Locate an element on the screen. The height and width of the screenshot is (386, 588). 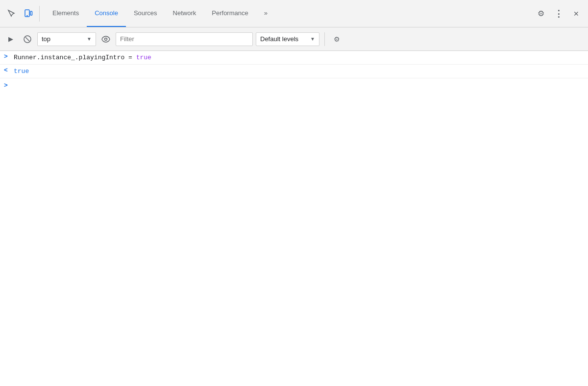
context-select-label: top is located at coordinates (63, 39).